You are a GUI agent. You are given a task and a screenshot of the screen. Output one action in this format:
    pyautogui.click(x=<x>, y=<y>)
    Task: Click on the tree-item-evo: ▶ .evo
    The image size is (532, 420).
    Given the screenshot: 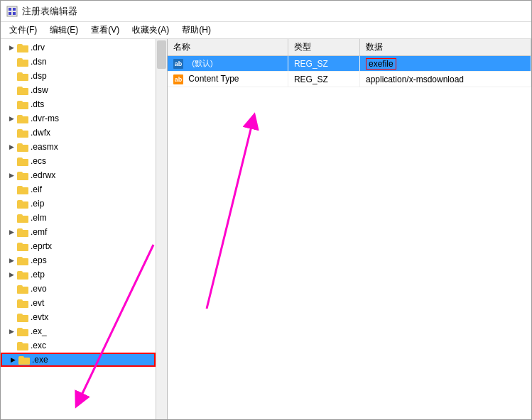 What is the action you would take?
    pyautogui.click(x=78, y=289)
    